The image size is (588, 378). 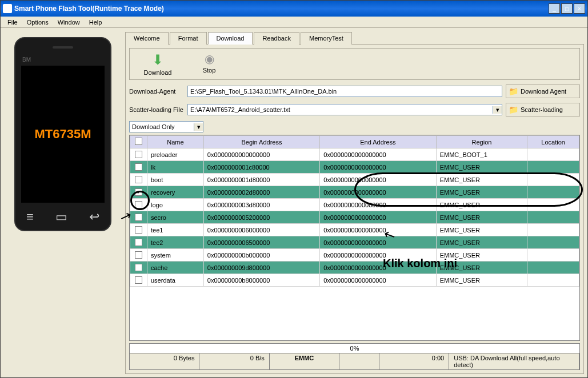 I want to click on table-row: system0x000000000b0000000x00000000000000…, so click(x=355, y=255).